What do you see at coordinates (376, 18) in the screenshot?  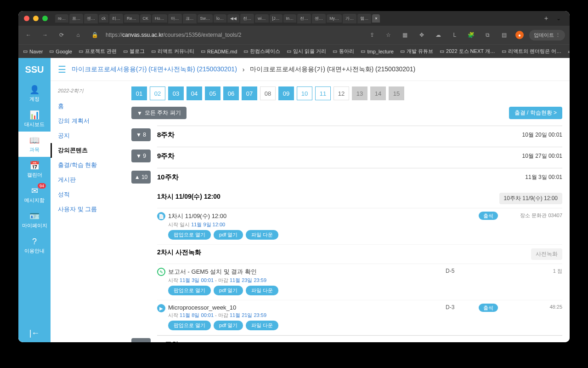 I see `browser-tab: ×` at bounding box center [376, 18].